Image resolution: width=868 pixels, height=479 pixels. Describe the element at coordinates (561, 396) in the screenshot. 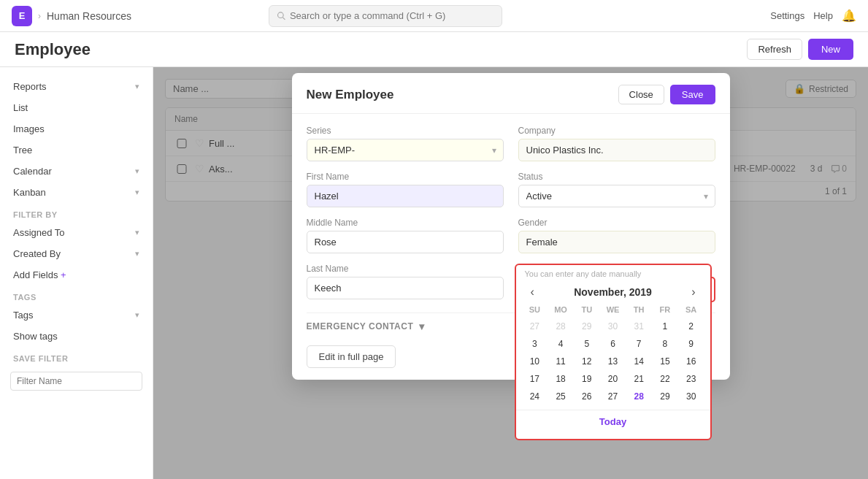

I see `cal-day: 25` at that location.